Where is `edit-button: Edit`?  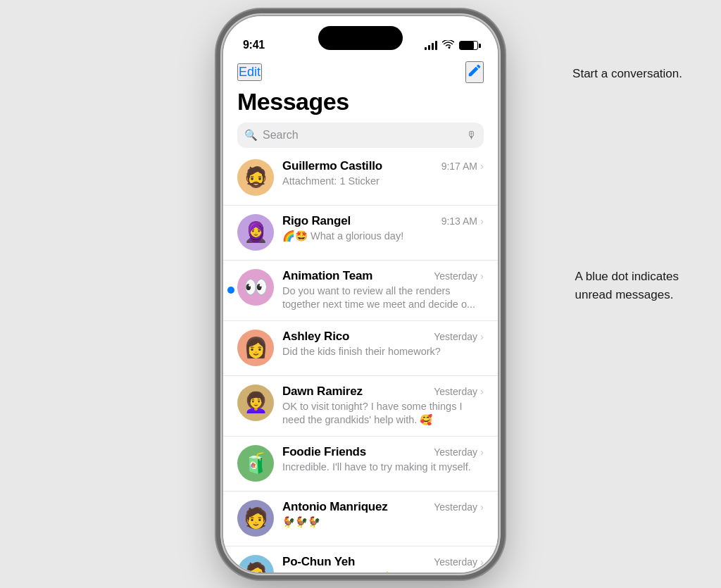
edit-button: Edit is located at coordinates (249, 72).